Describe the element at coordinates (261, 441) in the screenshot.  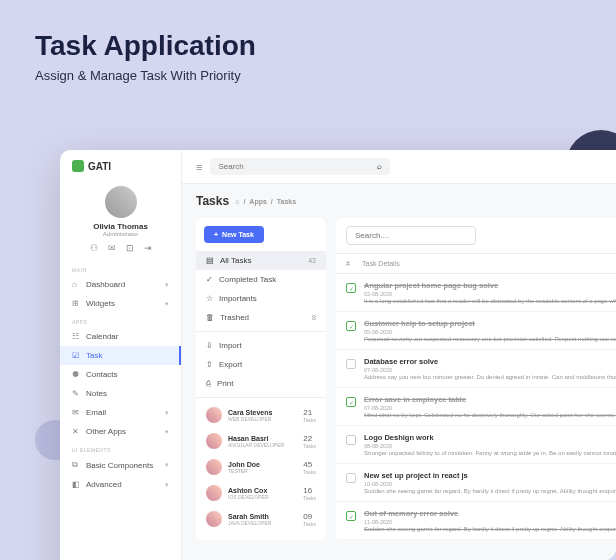
I see `user-row: Hasan BasriANGULAR DEVELOPER22Tasks` at that location.